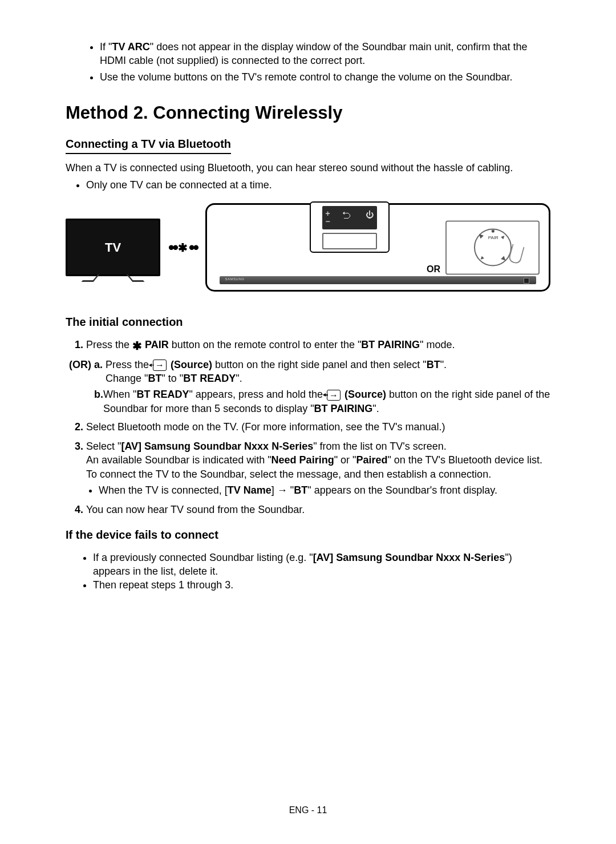 The height and width of the screenshot is (844, 616). What do you see at coordinates (100, 372) in the screenshot?
I see `substep-a-label: a.` at bounding box center [100, 372].